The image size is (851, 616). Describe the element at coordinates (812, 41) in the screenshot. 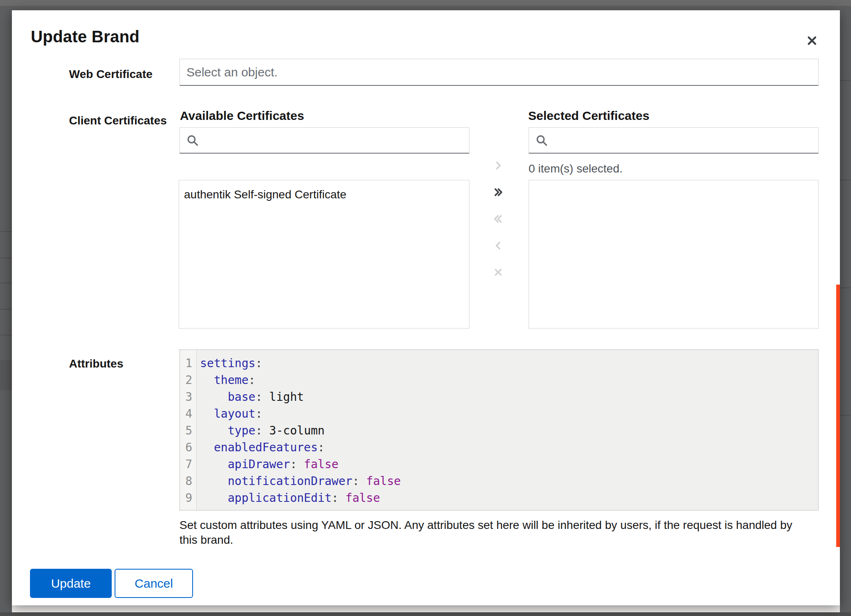

I see `close-icon` at that location.